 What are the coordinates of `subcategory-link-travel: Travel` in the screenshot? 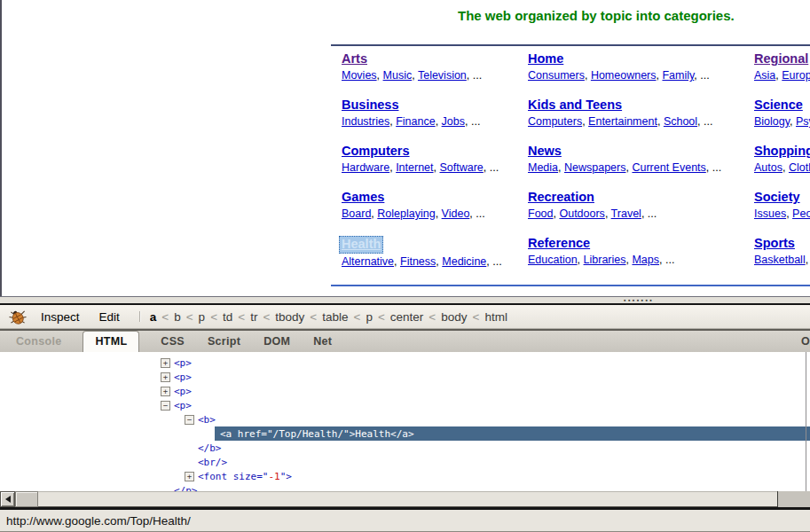 It's located at (626, 214).